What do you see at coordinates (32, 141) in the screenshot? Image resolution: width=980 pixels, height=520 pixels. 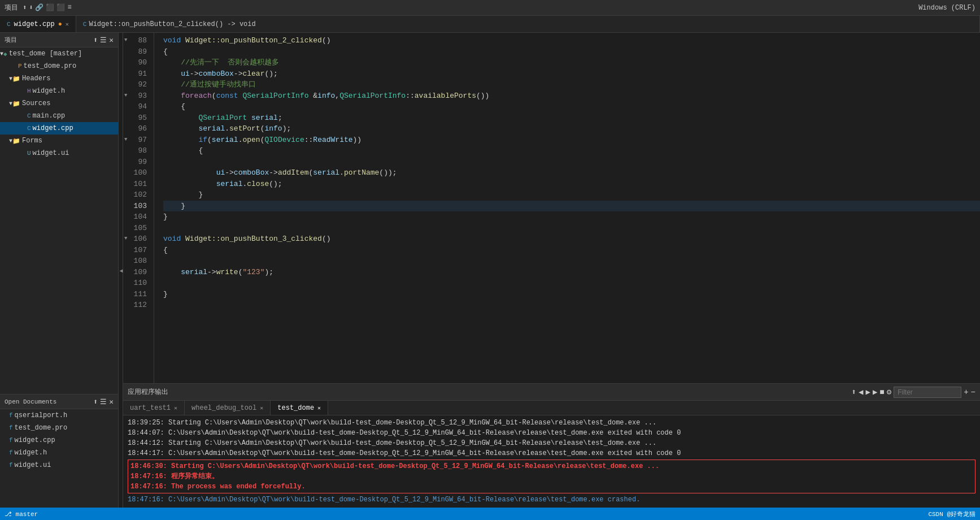 I see `tree-label: Forms` at bounding box center [32, 141].